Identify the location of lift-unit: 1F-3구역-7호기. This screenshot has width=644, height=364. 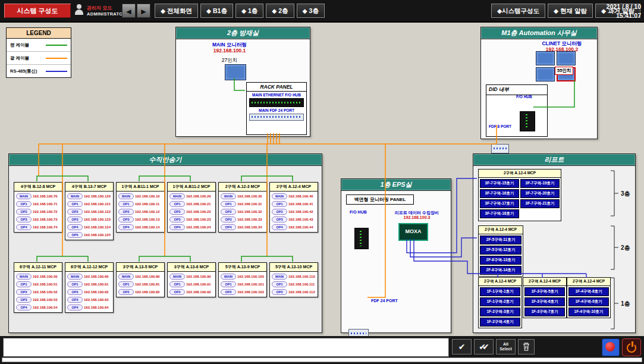
(545, 312).